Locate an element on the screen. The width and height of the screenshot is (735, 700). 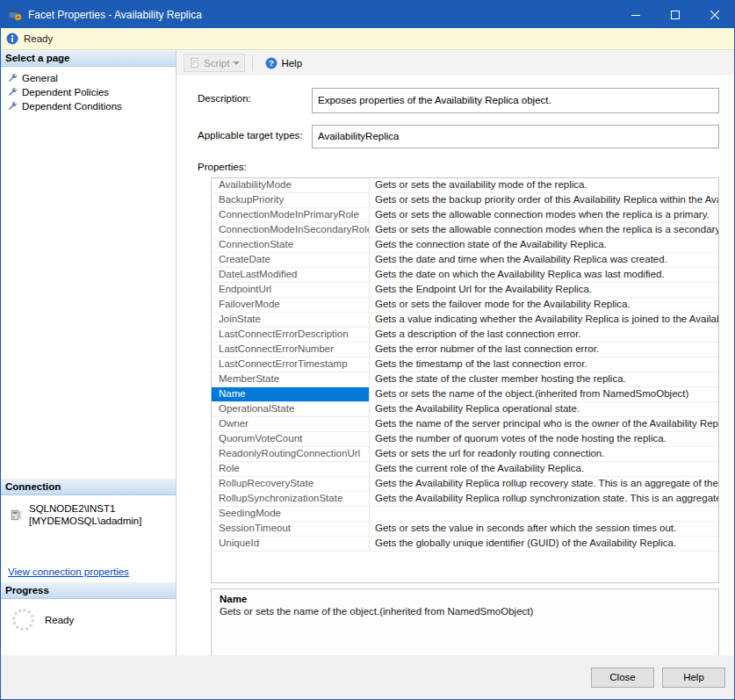
sidebar-item-dependent-policies: Dependent Policies is located at coordinates (88, 92).